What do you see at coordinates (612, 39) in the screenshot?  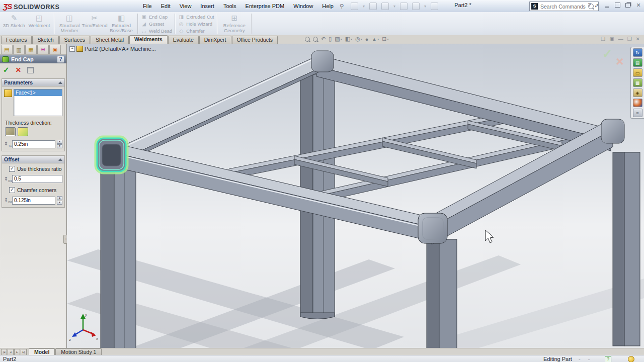 I see `doc-maximize-icon: ▣` at bounding box center [612, 39].